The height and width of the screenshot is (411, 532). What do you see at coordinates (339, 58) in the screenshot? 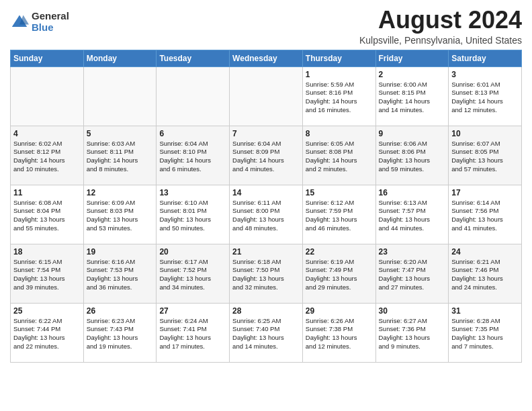
I see `col-header-thursday: Thursday` at bounding box center [339, 58].